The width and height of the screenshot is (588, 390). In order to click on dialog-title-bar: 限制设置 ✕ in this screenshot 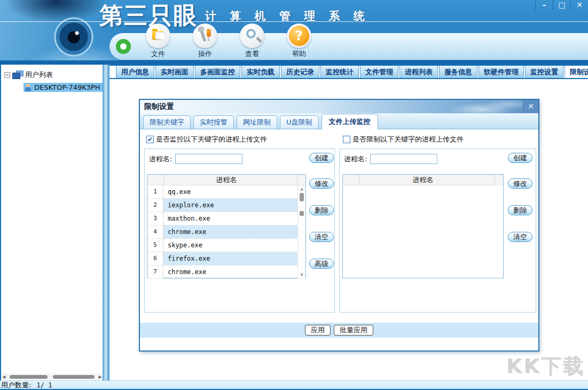, I will do `click(339, 107)`.